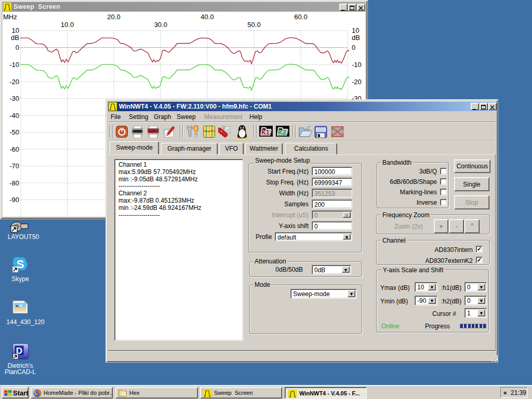 Image resolution: width=532 pixels, height=399 pixels. I want to click on svg-text: 60.0, so click(300, 17).